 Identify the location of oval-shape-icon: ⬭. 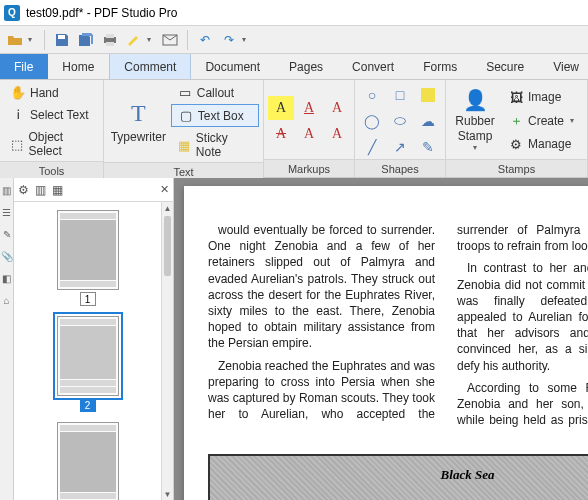
(400, 121).